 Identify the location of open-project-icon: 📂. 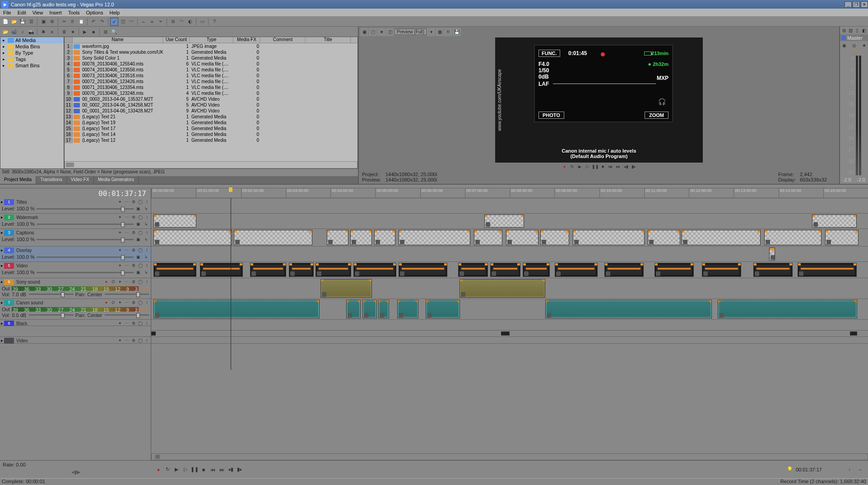
(14, 22).